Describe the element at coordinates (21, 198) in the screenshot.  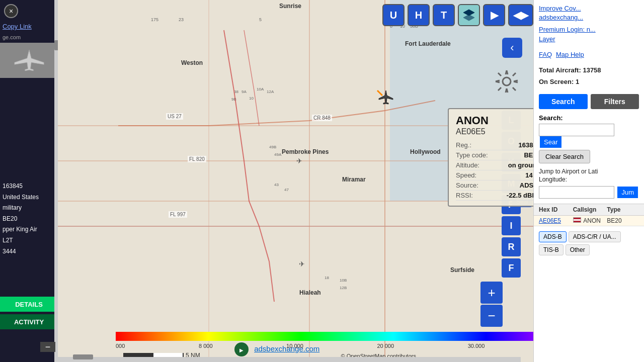
I see `left-country: United States` at that location.